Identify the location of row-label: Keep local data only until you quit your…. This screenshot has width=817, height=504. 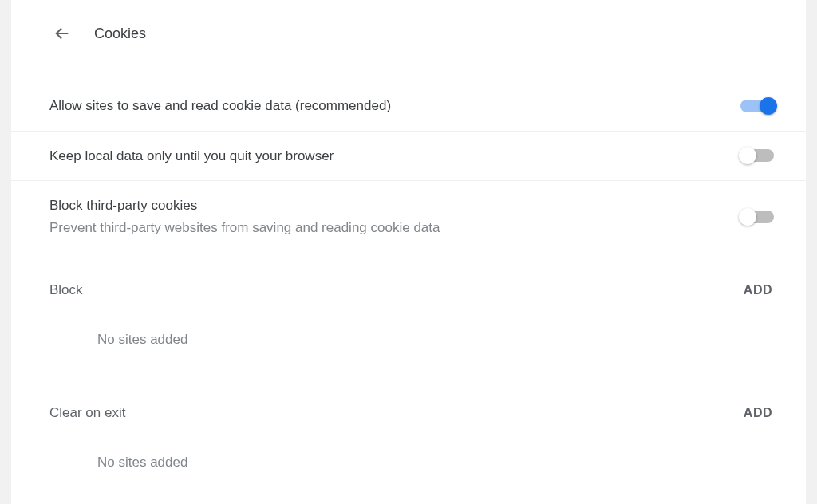
(395, 156).